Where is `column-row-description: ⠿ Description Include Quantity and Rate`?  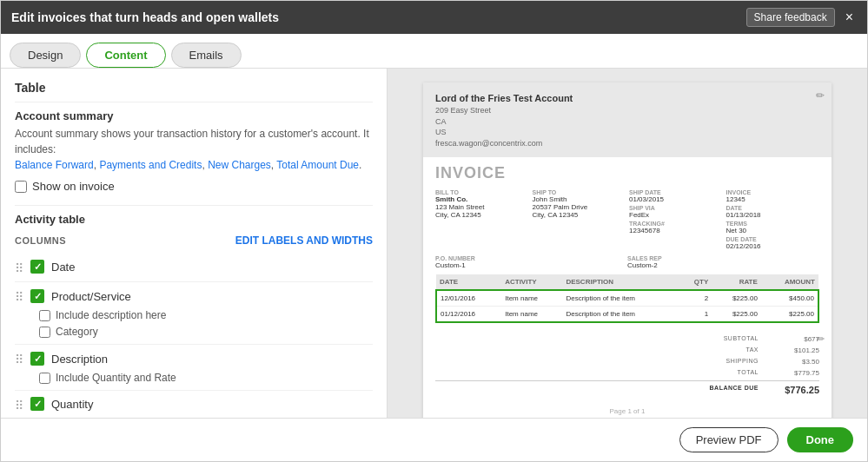
column-row-description: ⠿ Description Include Quantity and Rate is located at coordinates (194, 368).